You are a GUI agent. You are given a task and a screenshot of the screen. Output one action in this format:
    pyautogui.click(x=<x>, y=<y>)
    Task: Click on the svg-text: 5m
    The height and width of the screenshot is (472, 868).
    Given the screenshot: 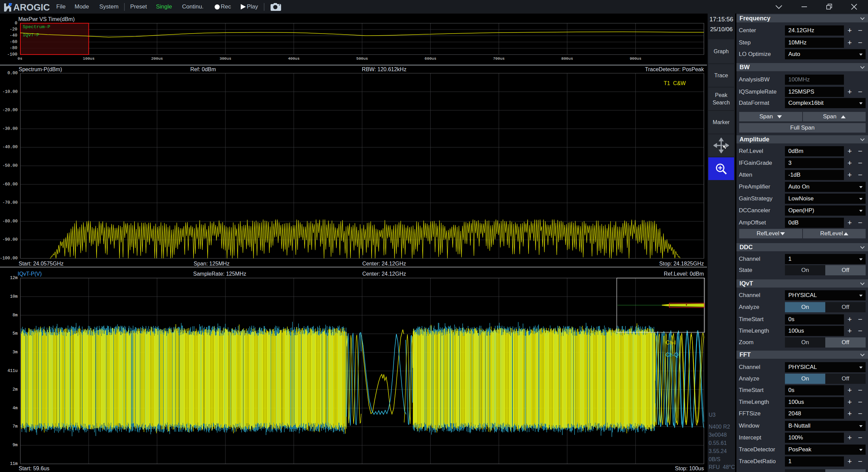 What is the action you would take?
    pyautogui.click(x=15, y=334)
    